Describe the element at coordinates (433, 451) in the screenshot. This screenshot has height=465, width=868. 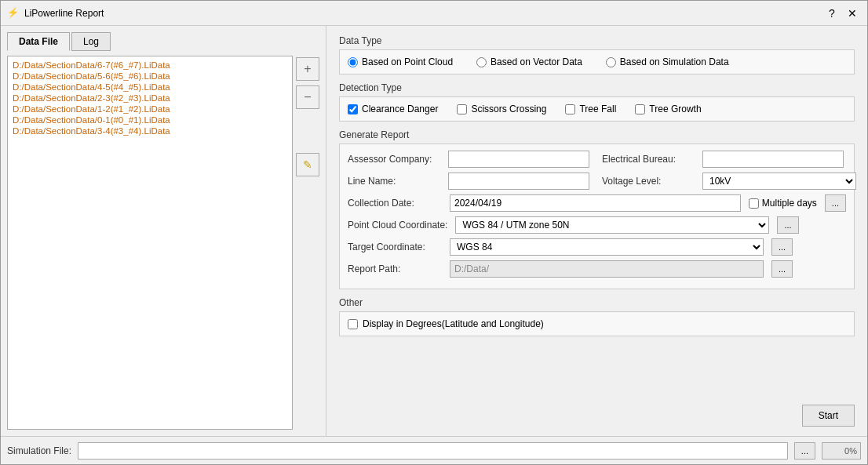
I see `simulation-file-input` at that location.